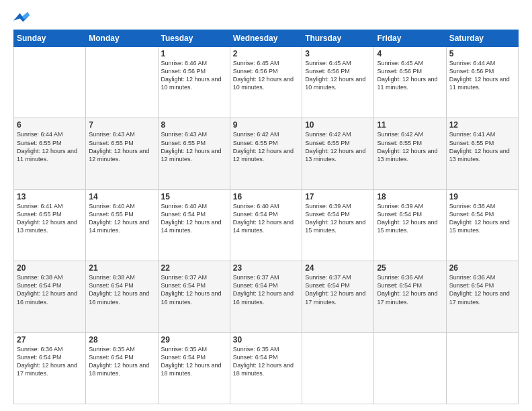 The height and width of the screenshot is (411, 532). Describe the element at coordinates (482, 75) in the screenshot. I see `cell-info: Sunrise: 6:44 AMSunset: 6:56 PMDaylight:…` at that location.